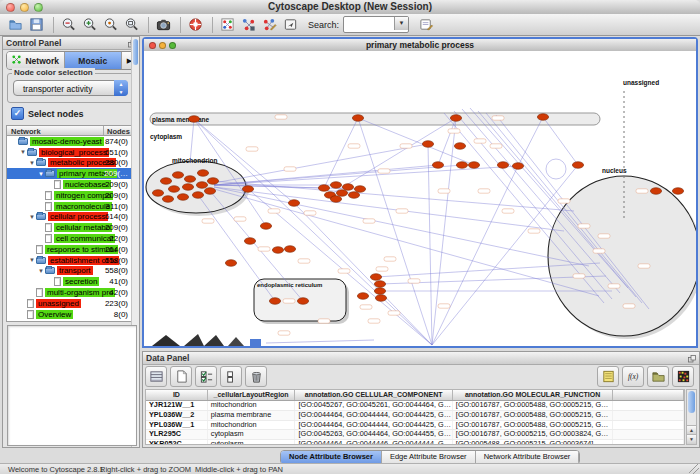  Describe the element at coordinates (181, 376) in the screenshot. I see `new-attribute-icon` at that location.